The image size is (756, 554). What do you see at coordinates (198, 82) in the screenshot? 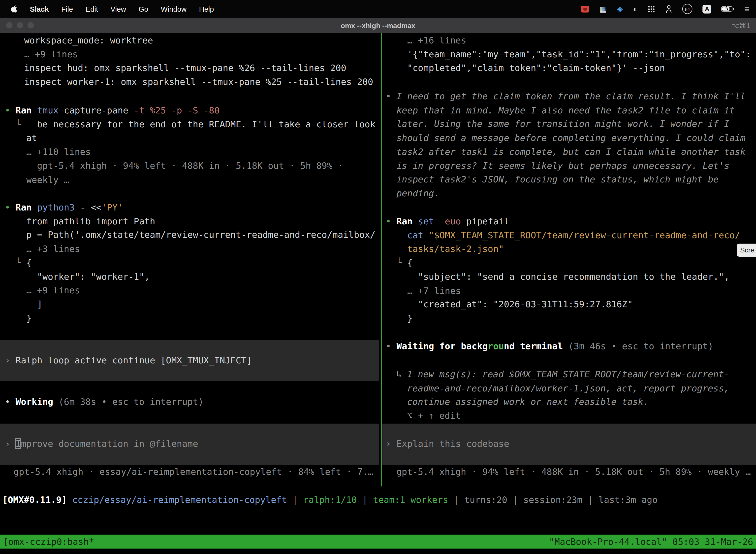
I see `terminal-line: inspect_worker-1: omx sparkshell --tmux-…` at bounding box center [198, 82].